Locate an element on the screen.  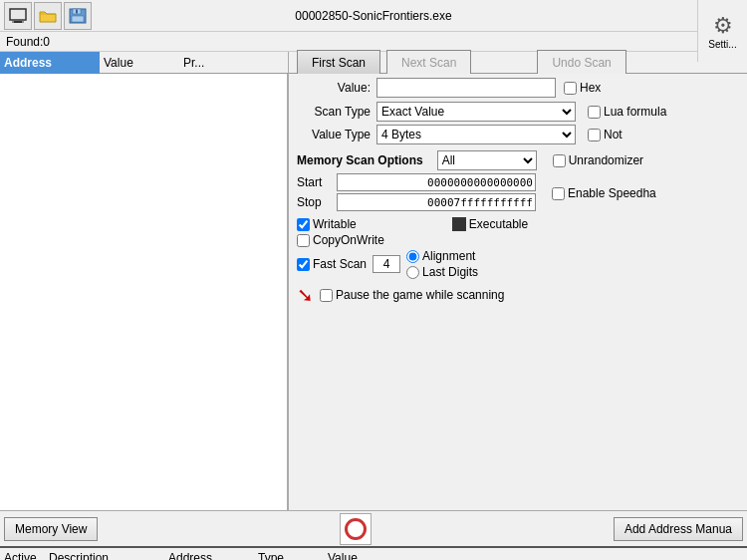
address-list: Active Description Address Type Value ✕ … is located at coordinates (374, 553).